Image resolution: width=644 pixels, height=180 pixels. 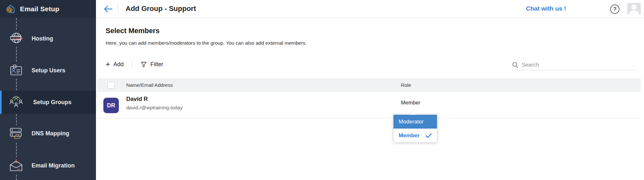 I want to click on member-email: david.r@wptraining.today, so click(x=155, y=108).